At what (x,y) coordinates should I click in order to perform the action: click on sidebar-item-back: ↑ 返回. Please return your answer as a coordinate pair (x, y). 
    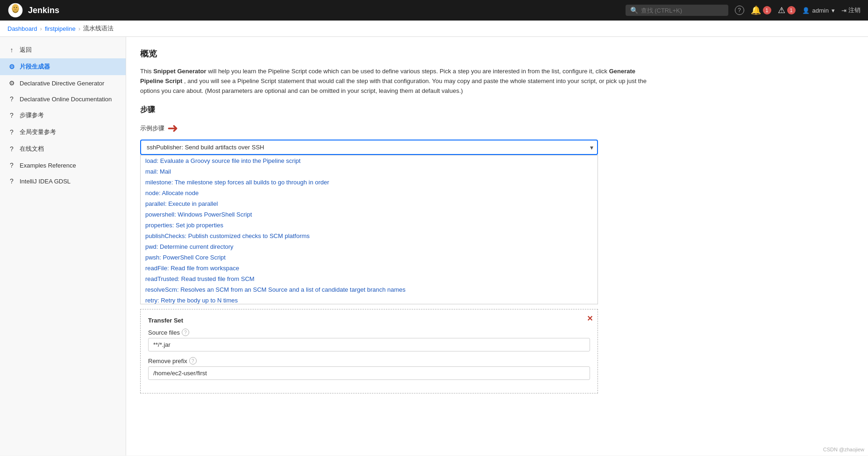
    Looking at the image, I should click on (63, 50).